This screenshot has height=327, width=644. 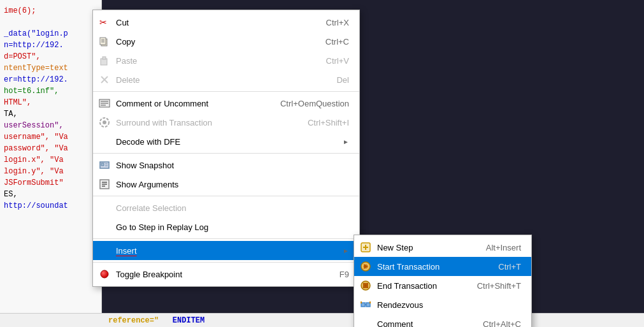 I want to click on menu-item-snapshot: Show Snapshot, so click(x=226, y=165).